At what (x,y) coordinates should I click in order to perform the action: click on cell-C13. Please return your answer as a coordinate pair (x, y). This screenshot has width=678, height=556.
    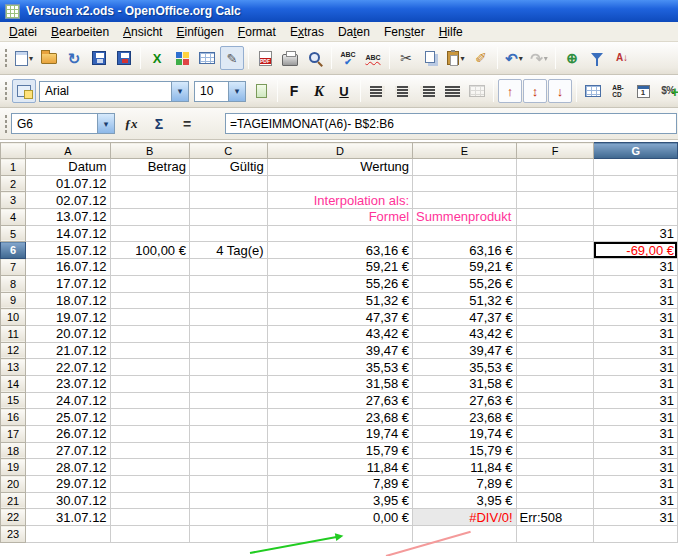
    Looking at the image, I should click on (228, 368).